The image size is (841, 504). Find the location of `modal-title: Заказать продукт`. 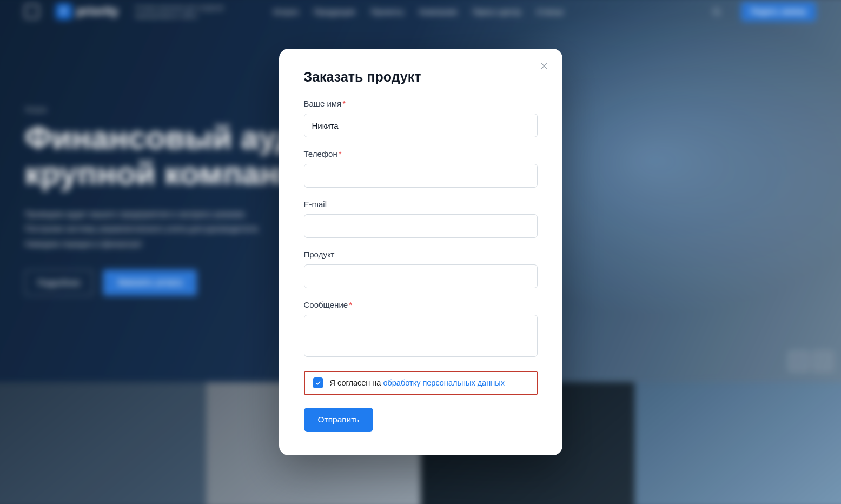

modal-title: Заказать продукт is located at coordinates (421, 77).